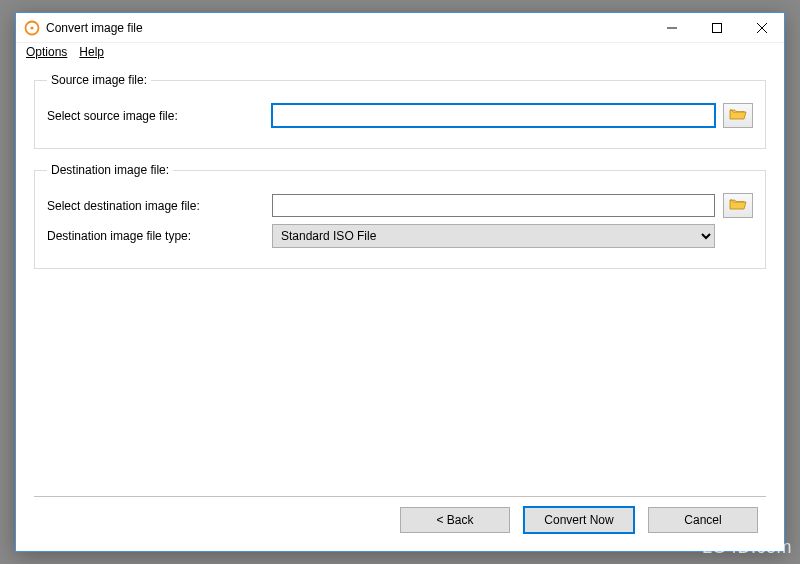 Image resolution: width=800 pixels, height=564 pixels. Describe the element at coordinates (400, 206) in the screenshot. I see `destination-select-row: Select destination image file:` at that location.